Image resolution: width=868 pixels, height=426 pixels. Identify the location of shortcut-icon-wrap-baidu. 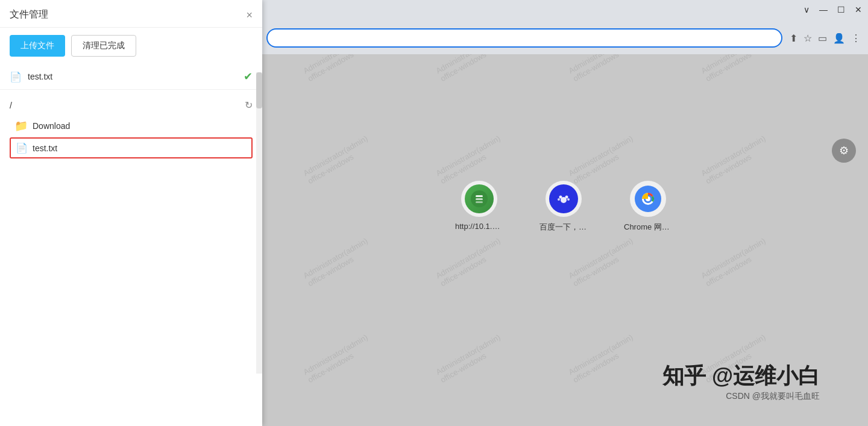
(564, 199).